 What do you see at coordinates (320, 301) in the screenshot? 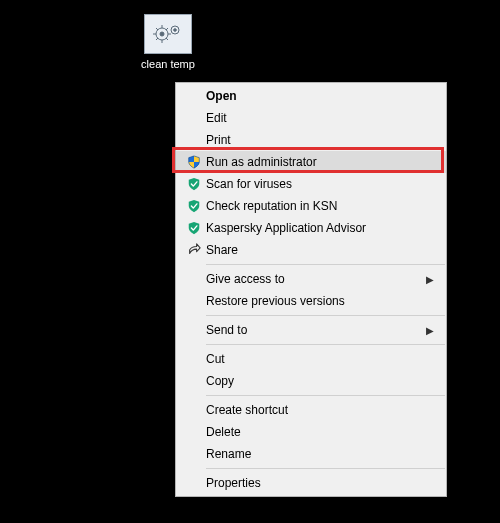
I see `menu-item-label: Restore previous versions` at bounding box center [320, 301].